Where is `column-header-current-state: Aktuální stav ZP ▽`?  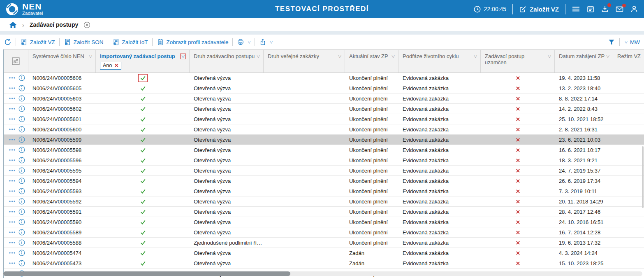 column-header-current-state: Aktuální stav ZP ▽ is located at coordinates (372, 61).